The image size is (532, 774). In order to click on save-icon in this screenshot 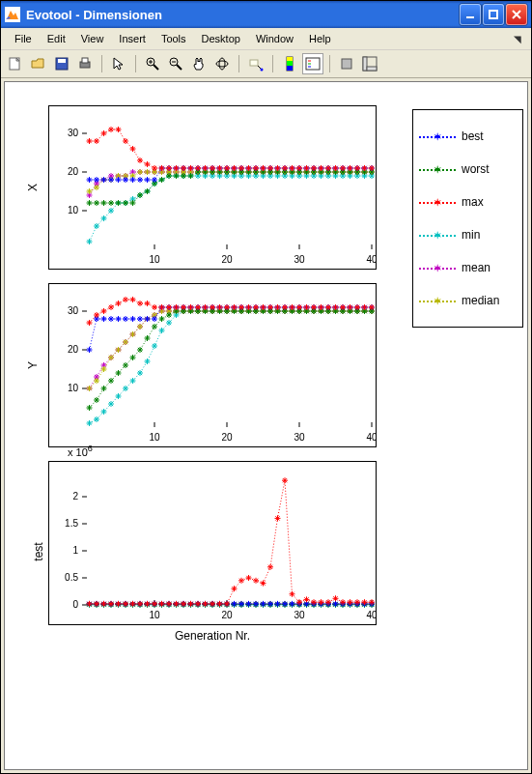, I will do `click(62, 64)`.